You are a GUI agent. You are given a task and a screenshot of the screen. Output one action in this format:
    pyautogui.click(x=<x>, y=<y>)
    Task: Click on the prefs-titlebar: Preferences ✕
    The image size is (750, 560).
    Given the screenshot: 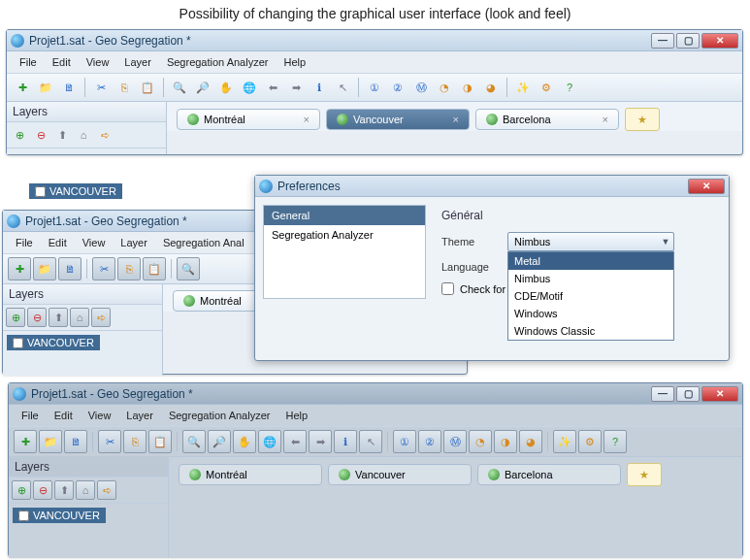 What is the action you would take?
    pyautogui.click(x=492, y=186)
    